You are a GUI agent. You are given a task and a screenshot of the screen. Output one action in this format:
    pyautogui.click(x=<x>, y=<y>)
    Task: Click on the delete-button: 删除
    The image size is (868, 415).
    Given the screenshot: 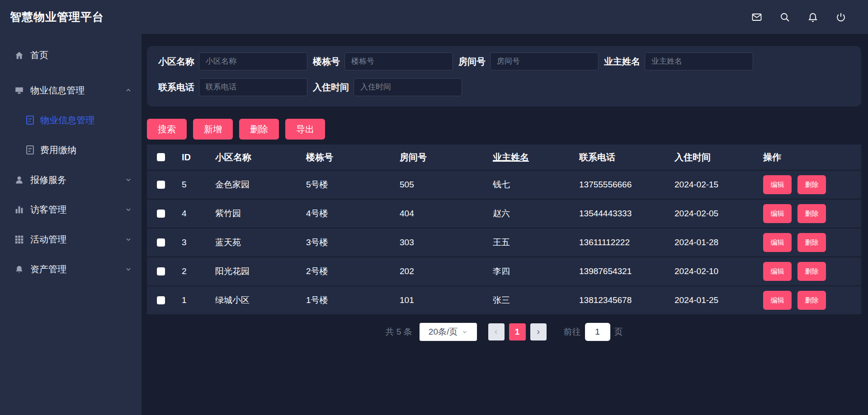 What is the action you would take?
    pyautogui.click(x=259, y=129)
    